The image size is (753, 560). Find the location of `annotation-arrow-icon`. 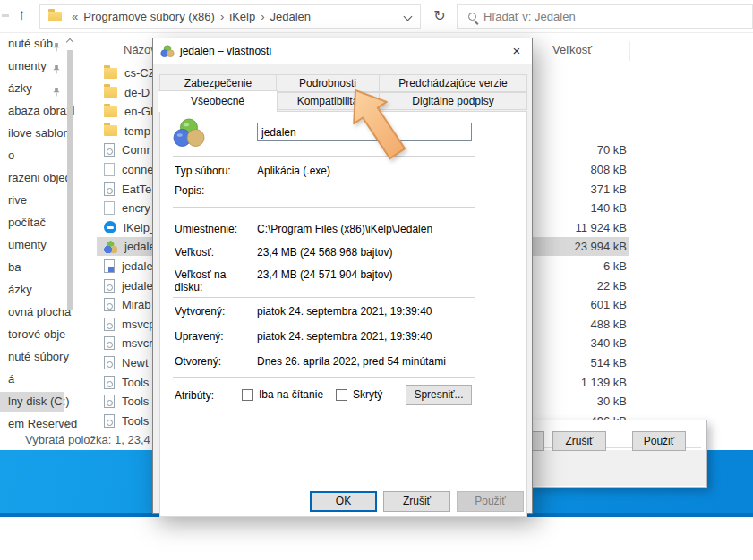

annotation-arrow-icon is located at coordinates (378, 128).